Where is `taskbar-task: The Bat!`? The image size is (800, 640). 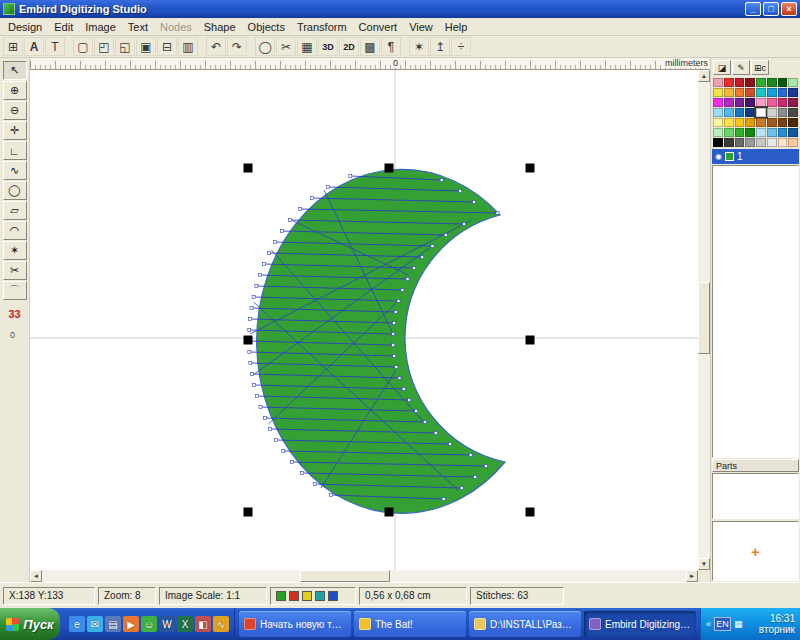 taskbar-task: The Bat! is located at coordinates (410, 624).